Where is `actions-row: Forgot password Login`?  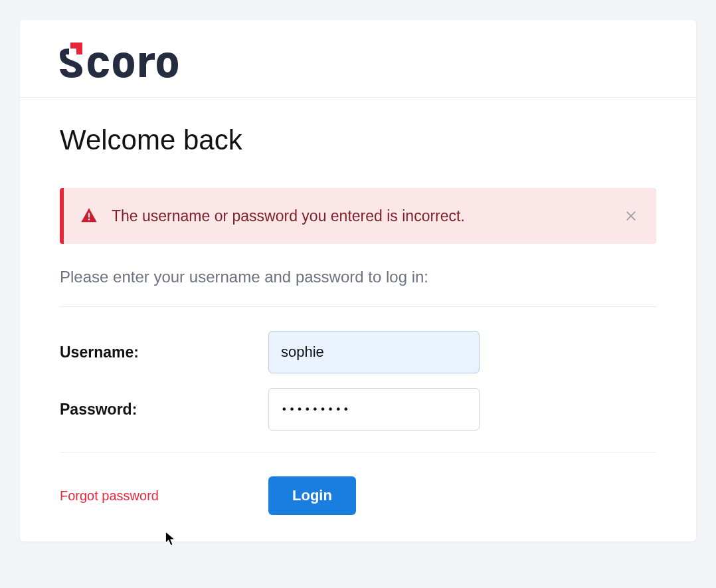 actions-row: Forgot password Login is located at coordinates (358, 496).